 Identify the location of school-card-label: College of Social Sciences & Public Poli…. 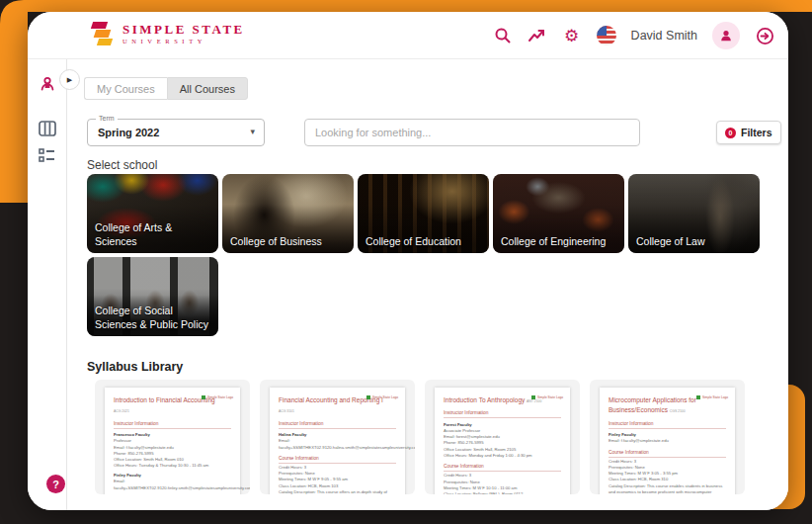
(154, 317).